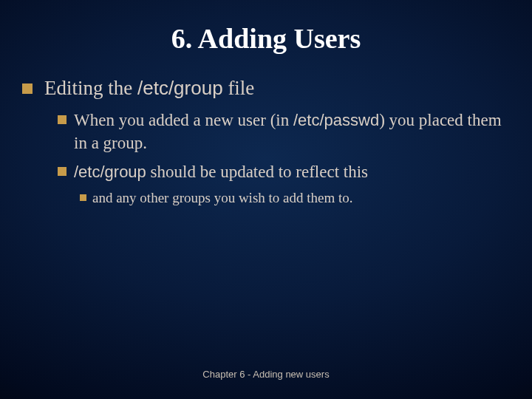 The height and width of the screenshot is (399, 532). What do you see at coordinates (292, 132) in the screenshot?
I see `bullet-level2-text: When you added a new user (in /etc/passw…` at bounding box center [292, 132].